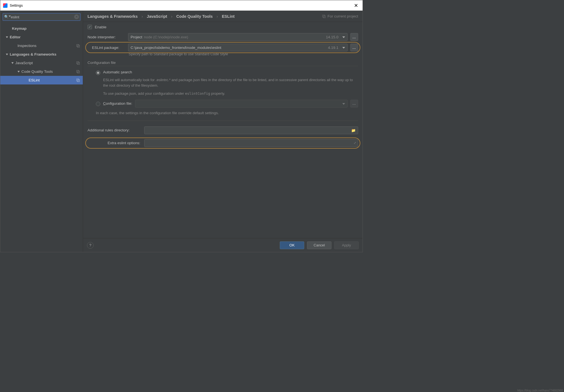 Image resolution: width=564 pixels, height=392 pixels. What do you see at coordinates (238, 37) in the screenshot?
I see `node-interpreter-combo: Project node (C:\nodejs\node.exe) 14.15.…` at bounding box center [238, 37].